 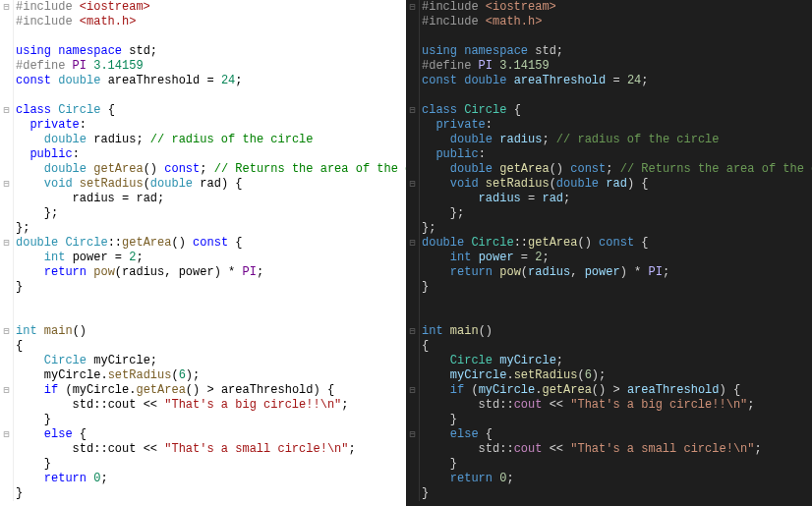 What do you see at coordinates (210, 51) in the screenshot?
I see `code-text: using namespace std;` at bounding box center [210, 51].